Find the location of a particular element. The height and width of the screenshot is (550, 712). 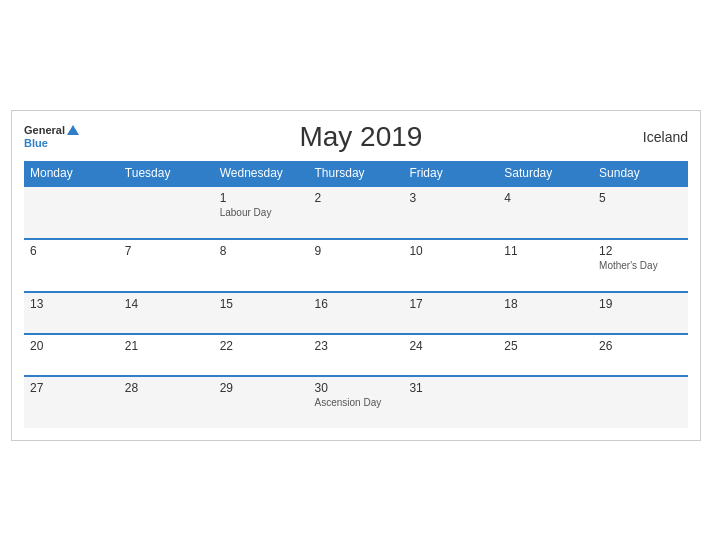

calendar-cell: 1Labour Day is located at coordinates (262, 212).